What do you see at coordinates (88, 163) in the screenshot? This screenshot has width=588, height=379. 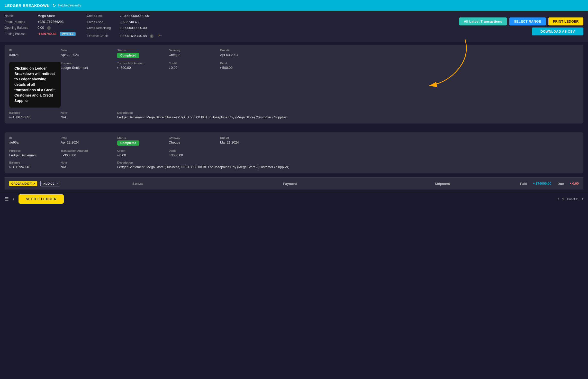 I see `txn2-note-label: Note` at bounding box center [88, 163].